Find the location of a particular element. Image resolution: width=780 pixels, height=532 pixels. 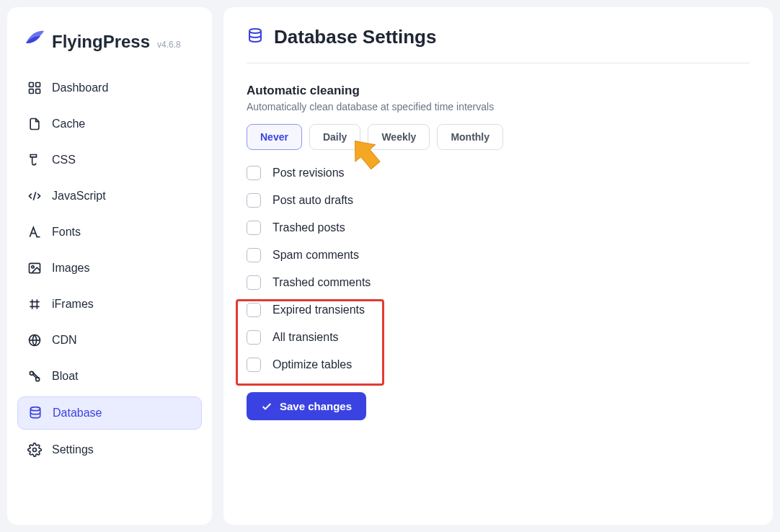

sidebar-item-images: Images is located at coordinates (110, 268).